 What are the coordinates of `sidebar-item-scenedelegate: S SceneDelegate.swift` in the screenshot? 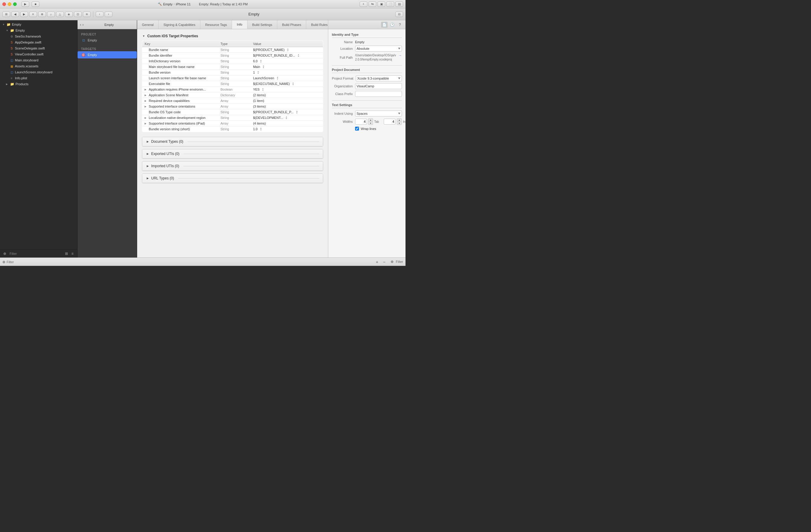 It's located at (39, 48).